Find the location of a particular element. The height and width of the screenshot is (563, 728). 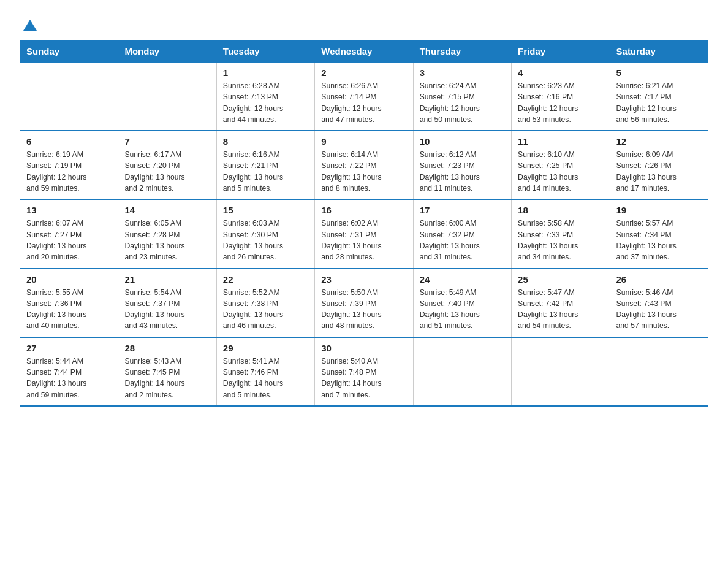

calendar-header: SundayMondayTuesdayWednesdayThursdayFrid… is located at coordinates (364, 52).